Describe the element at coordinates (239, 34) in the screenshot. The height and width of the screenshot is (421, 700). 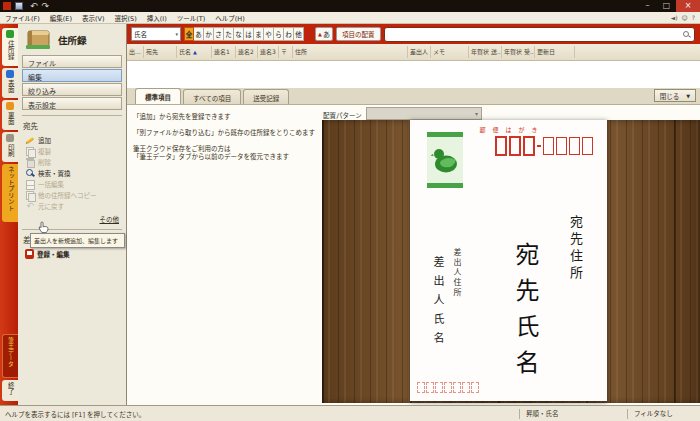
I see `kana-tab: な` at that location.